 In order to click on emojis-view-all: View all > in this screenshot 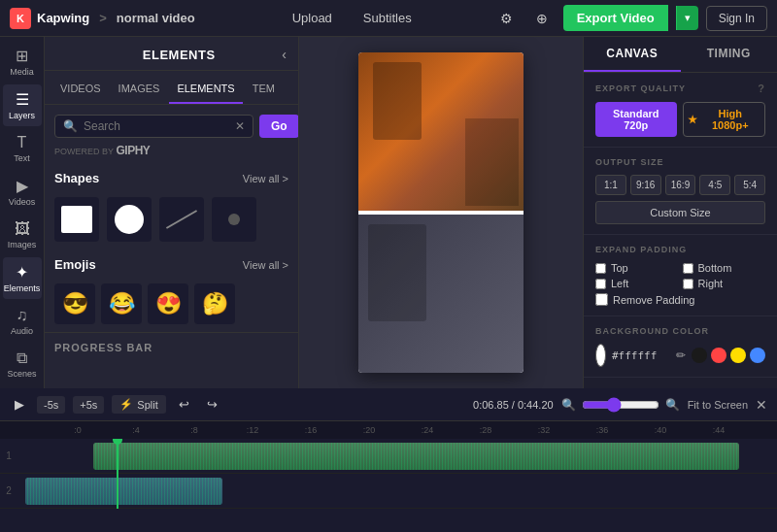, I will do `click(266, 265)`.